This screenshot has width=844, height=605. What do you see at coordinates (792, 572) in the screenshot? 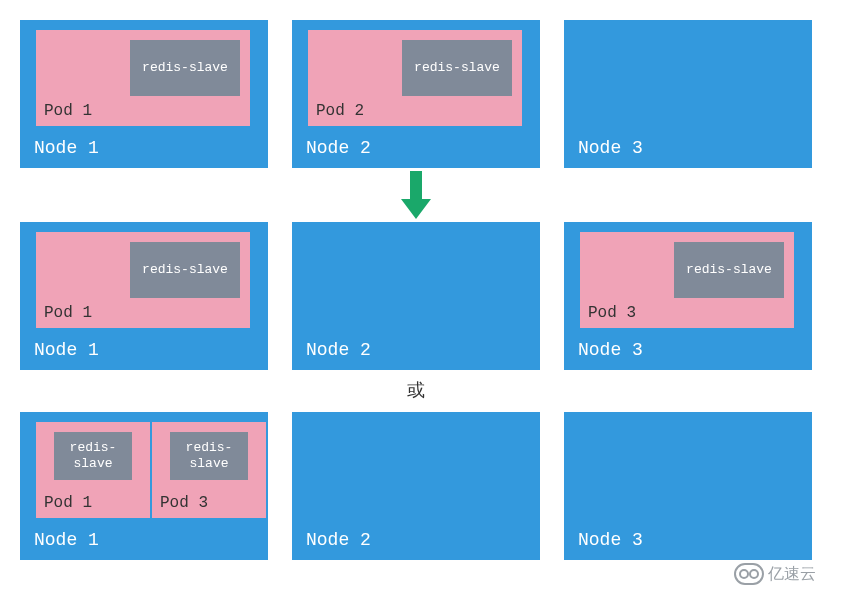
I see `watermark-text: 亿速云` at bounding box center [792, 572].